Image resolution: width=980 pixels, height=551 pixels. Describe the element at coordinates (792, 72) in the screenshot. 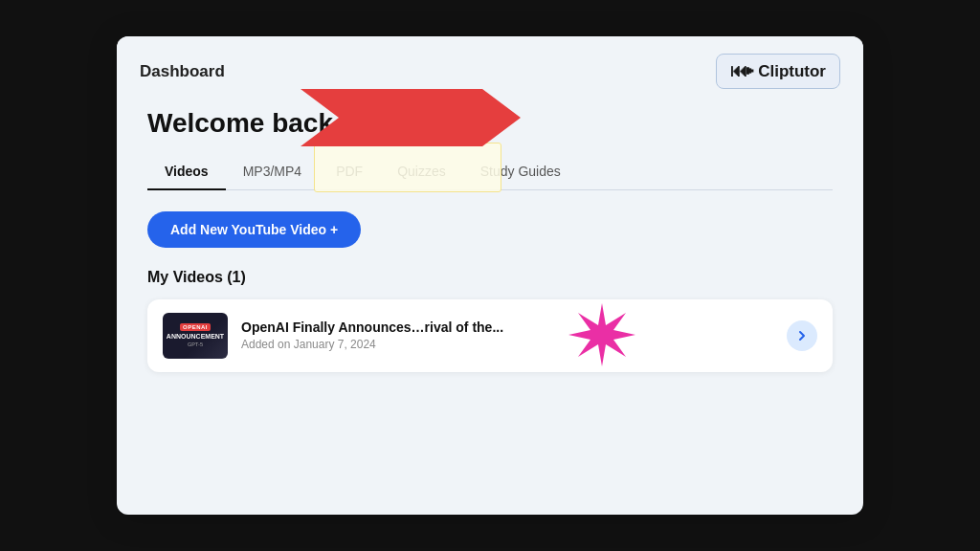

I see `logo-text: Cliptutor` at that location.